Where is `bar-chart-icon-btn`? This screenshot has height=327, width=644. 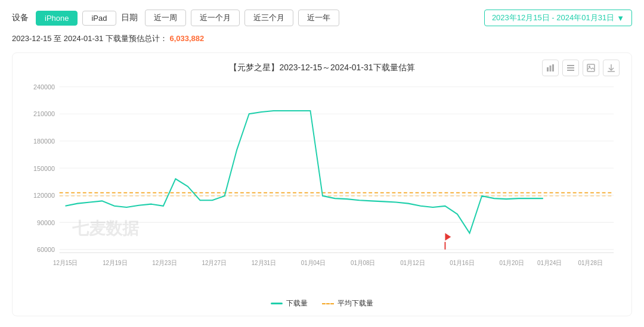
bar-chart-icon-btn is located at coordinates (550, 68).